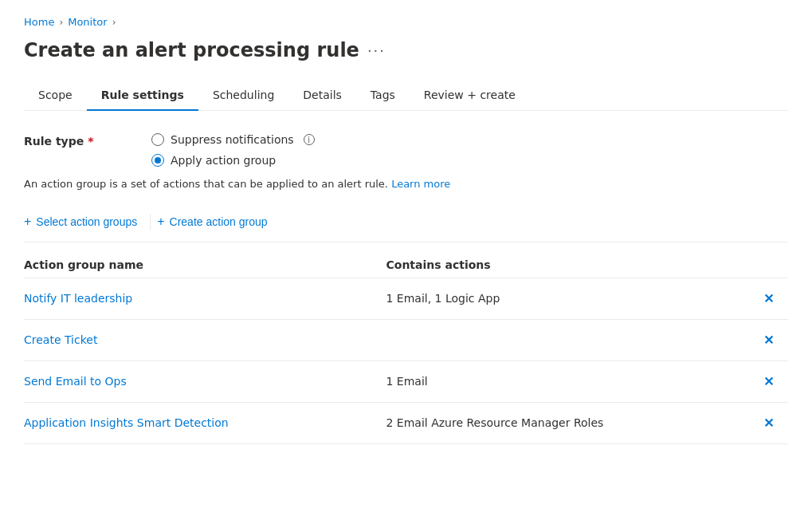  What do you see at coordinates (406, 227) in the screenshot?
I see `action-buttons-row: + Select action groups + Create action g…` at bounding box center [406, 227].